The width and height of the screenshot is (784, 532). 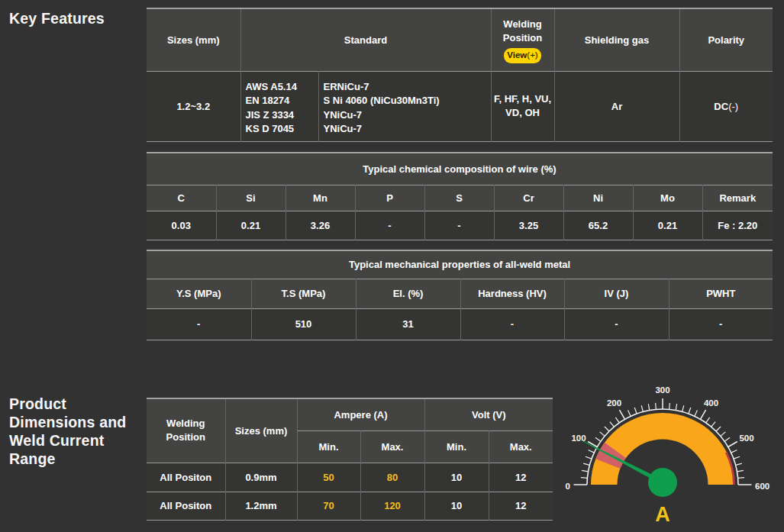 I want to click on svg-text: A, so click(x=663, y=514).